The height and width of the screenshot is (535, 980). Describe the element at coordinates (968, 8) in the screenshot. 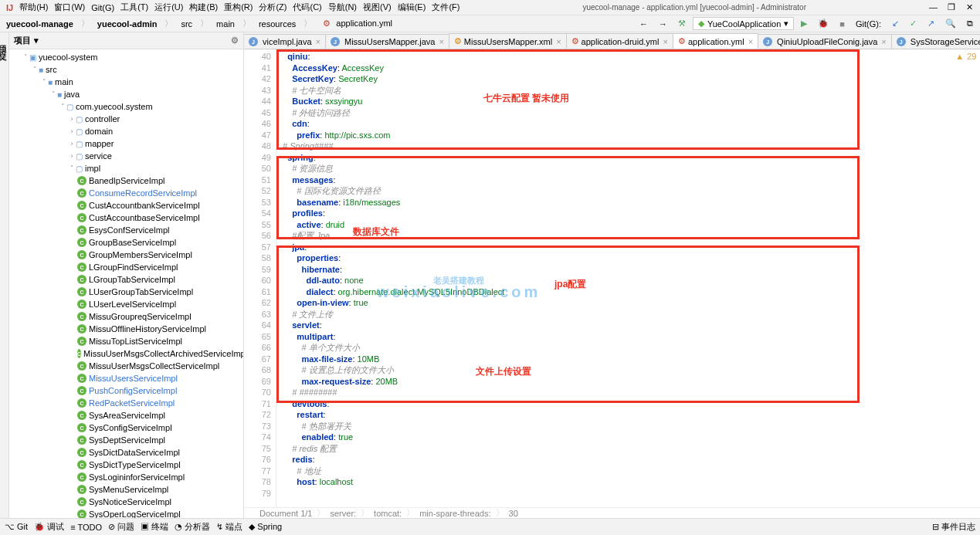

I see `close-button: ✕` at that location.